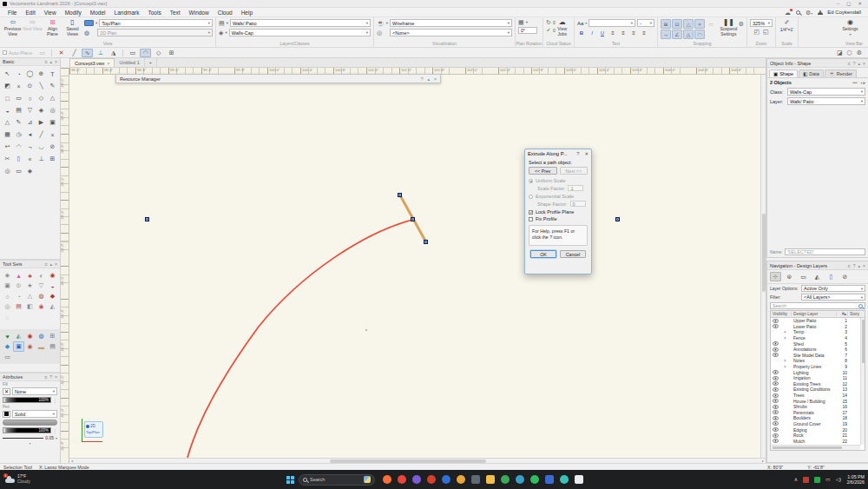 This screenshot has width=868, height=489. Describe the element at coordinates (865, 266) in the screenshot. I see `panel-close-icon: ×` at that location.